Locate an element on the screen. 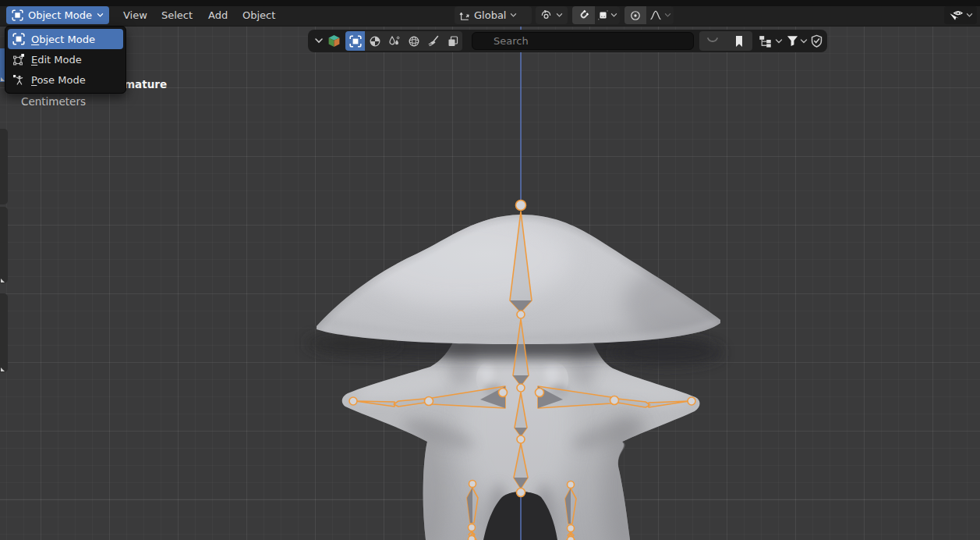 The image size is (980, 540). asset-type-globe-icon is located at coordinates (413, 41).